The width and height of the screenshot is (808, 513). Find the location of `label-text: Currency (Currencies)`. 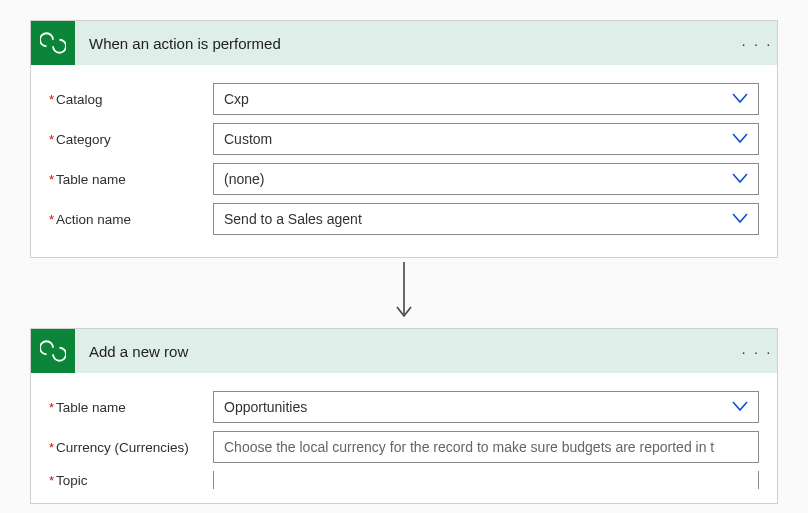

label-text: Currency (Currencies) is located at coordinates (122, 448).